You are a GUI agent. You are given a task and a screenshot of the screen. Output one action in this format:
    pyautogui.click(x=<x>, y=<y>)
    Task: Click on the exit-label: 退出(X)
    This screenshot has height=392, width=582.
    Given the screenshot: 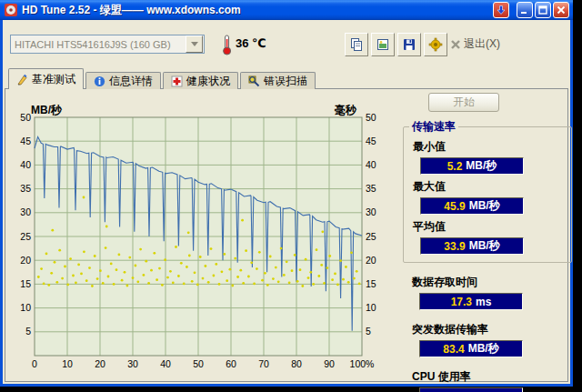 What is the action you would take?
    pyautogui.click(x=482, y=44)
    